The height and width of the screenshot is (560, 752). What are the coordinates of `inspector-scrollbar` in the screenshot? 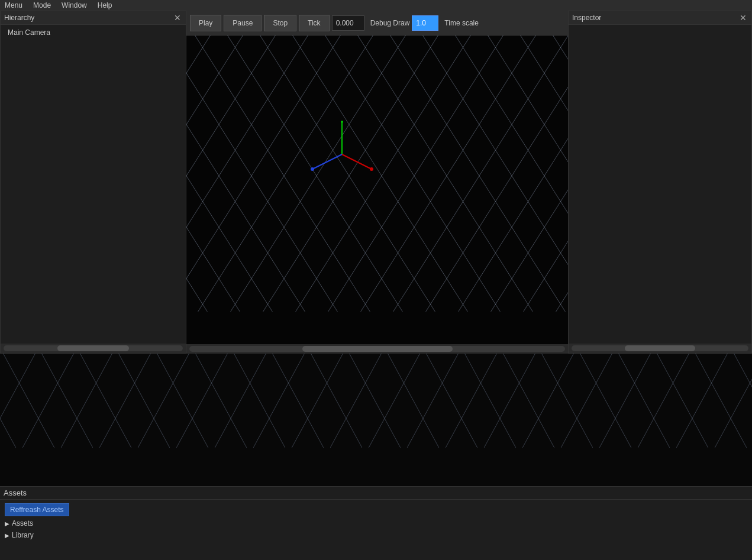 It's located at (660, 348).